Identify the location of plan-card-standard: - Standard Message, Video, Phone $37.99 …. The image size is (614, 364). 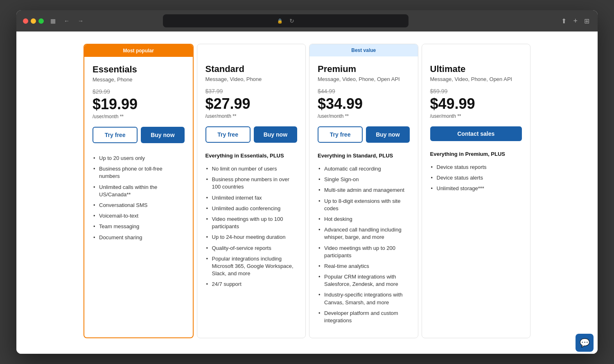
(251, 191).